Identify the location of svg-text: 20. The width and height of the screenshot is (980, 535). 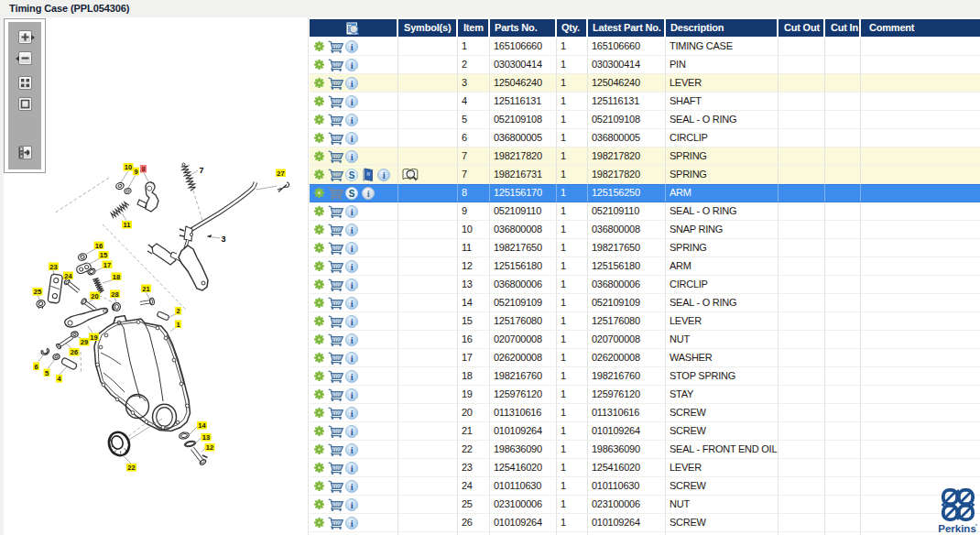
(94, 297).